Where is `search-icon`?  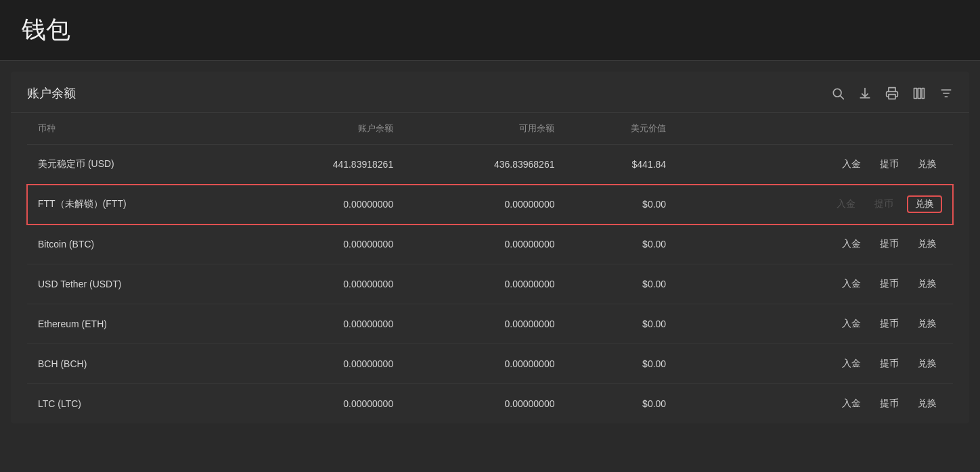
search-icon is located at coordinates (838, 93).